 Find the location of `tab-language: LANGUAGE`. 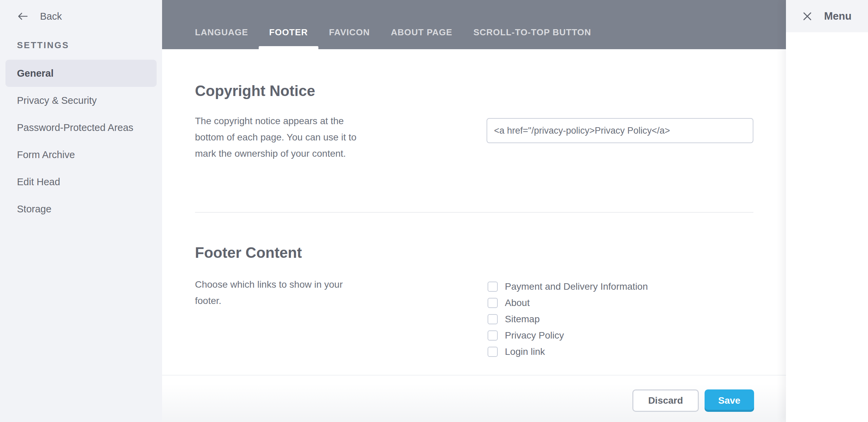

tab-language: LANGUAGE is located at coordinates (222, 38).